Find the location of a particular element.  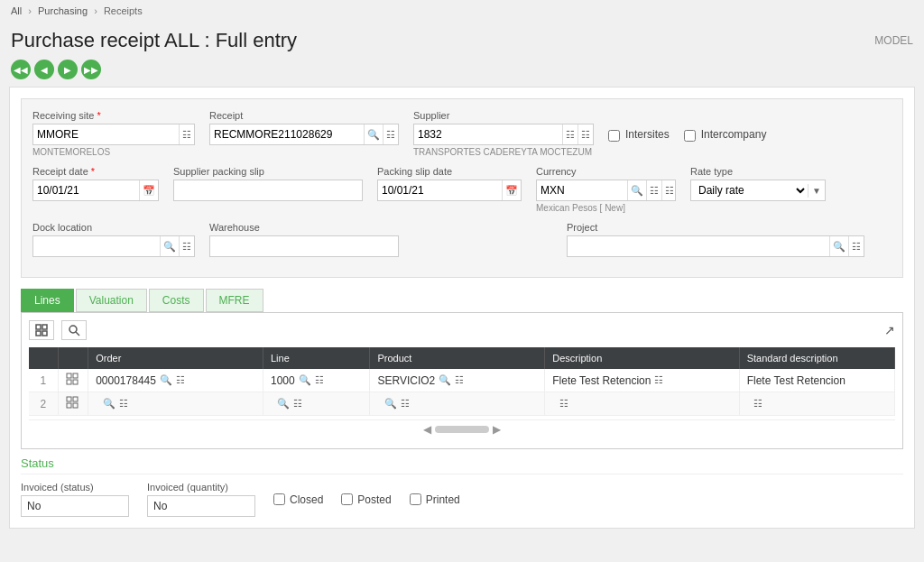

rate-type-select: Daily rate Fixed rate Monthly rate is located at coordinates (749, 190).